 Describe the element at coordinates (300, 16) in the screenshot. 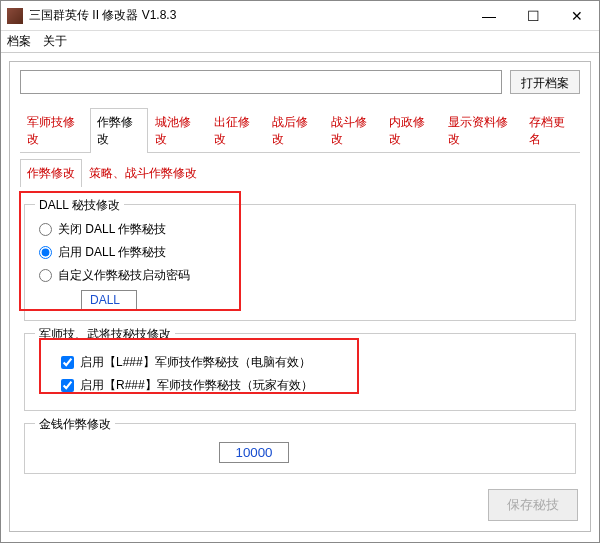

I see `titlebar: 三国群英传 II 修改器 V1.8.3 — ☐ ✕` at that location.